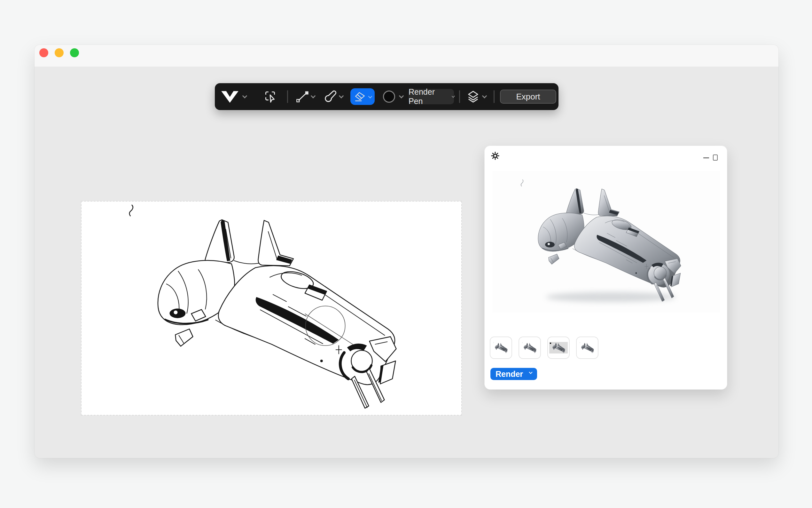  What do you see at coordinates (495, 156) in the screenshot?
I see `panel-settings-button` at bounding box center [495, 156].